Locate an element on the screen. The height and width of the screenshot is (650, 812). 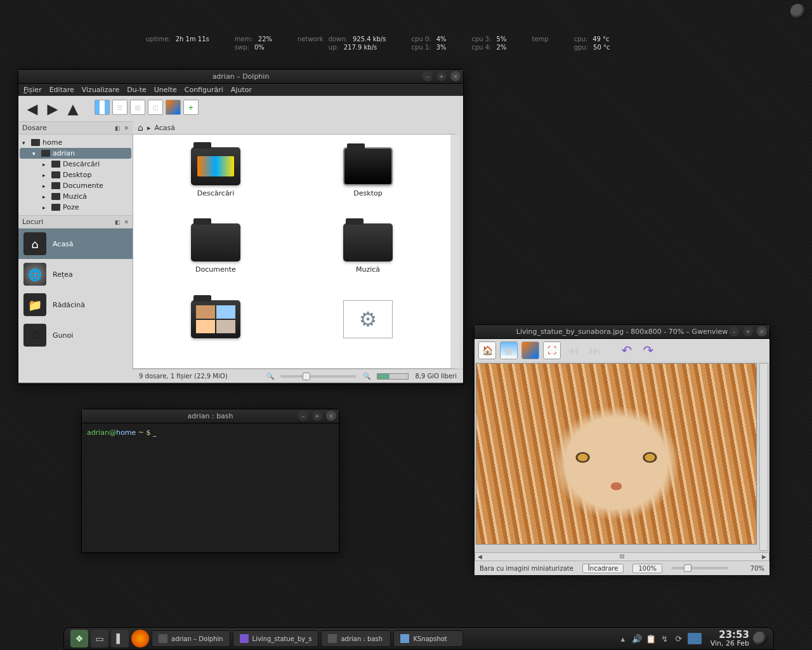
tree-desktop: ▸Desktop is located at coordinates (75, 175).